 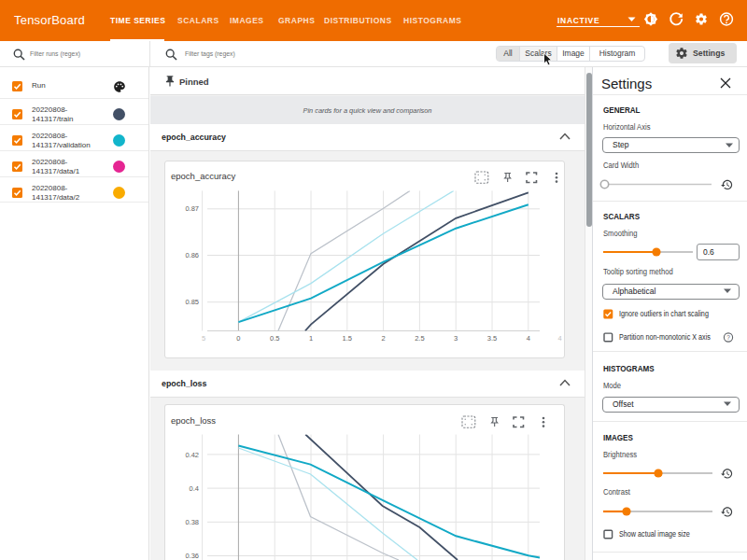 I want to click on svg-text: 0.36, so click(x=192, y=556).